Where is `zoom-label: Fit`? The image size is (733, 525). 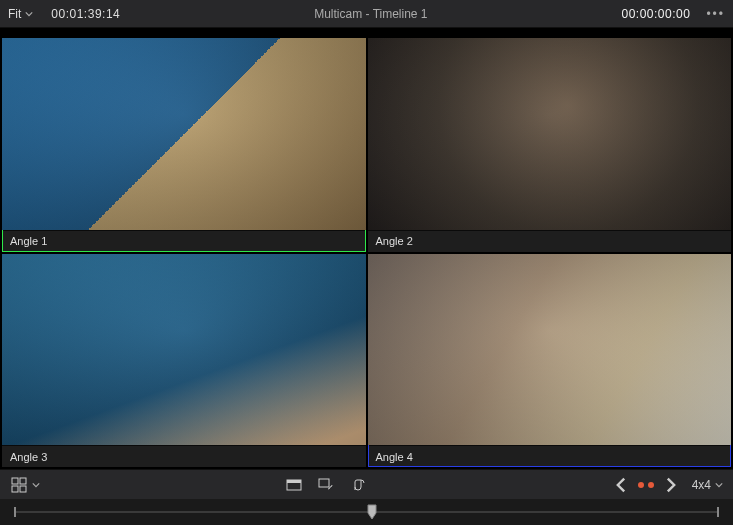 zoom-label: Fit is located at coordinates (14, 14).